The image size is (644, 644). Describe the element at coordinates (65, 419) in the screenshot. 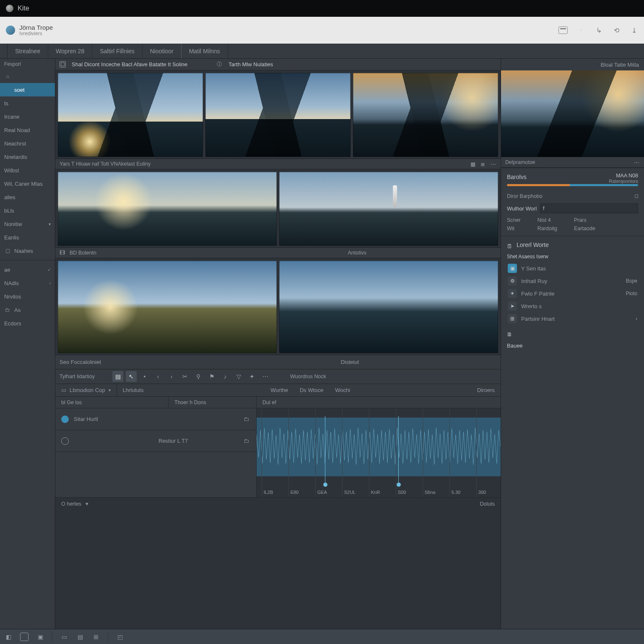

I see `track-dot-icon` at that location.